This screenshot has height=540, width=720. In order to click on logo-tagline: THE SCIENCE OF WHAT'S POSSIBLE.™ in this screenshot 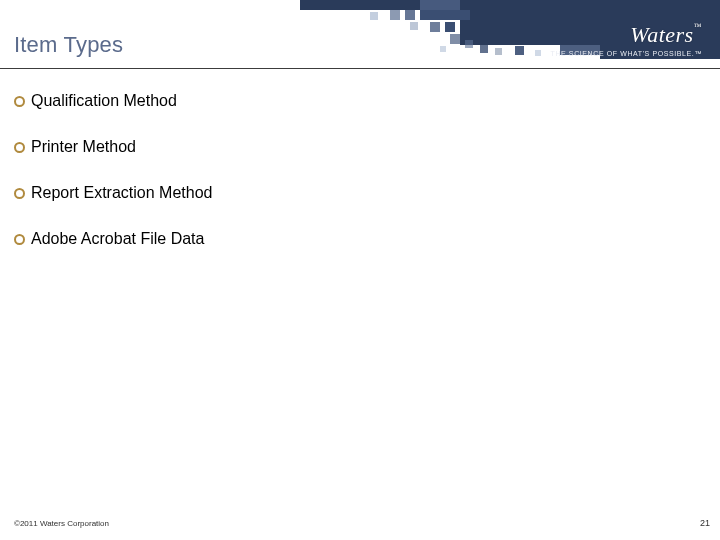, I will do `click(626, 54)`.